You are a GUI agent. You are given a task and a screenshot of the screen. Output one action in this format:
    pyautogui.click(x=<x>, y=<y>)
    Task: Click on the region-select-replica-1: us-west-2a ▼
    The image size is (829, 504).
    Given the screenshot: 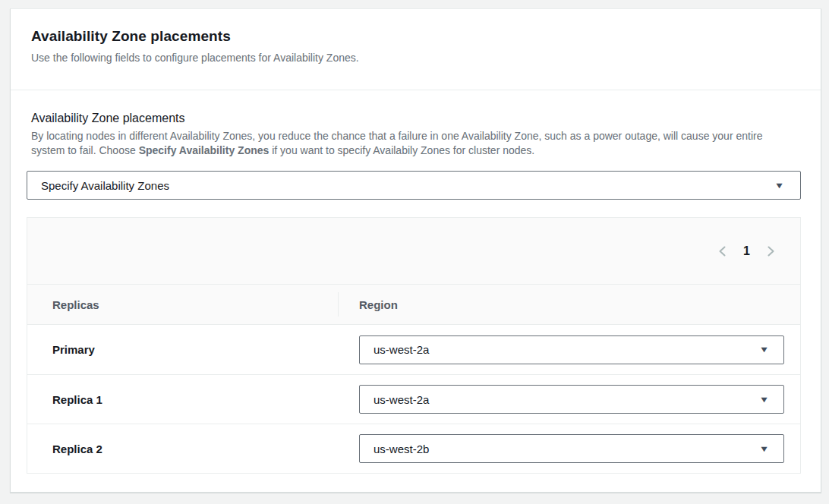 What is the action you would take?
    pyautogui.click(x=572, y=399)
    